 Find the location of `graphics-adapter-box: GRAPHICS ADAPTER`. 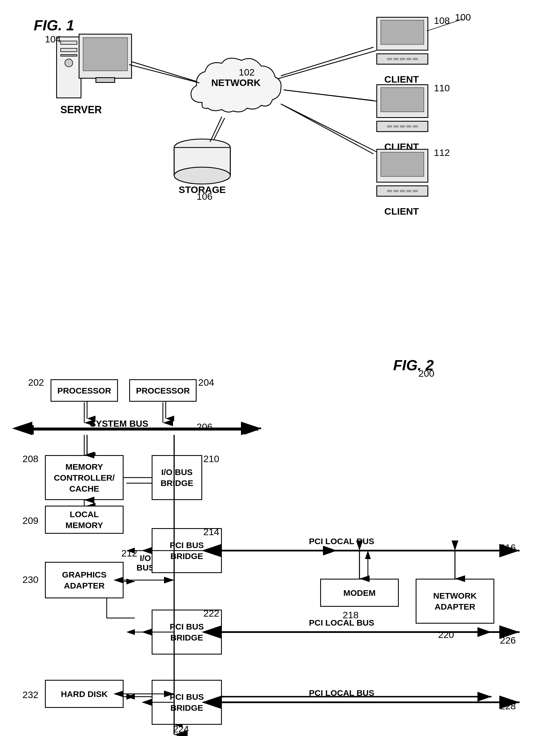

graphics-adapter-box: GRAPHICS ADAPTER is located at coordinates (84, 580).